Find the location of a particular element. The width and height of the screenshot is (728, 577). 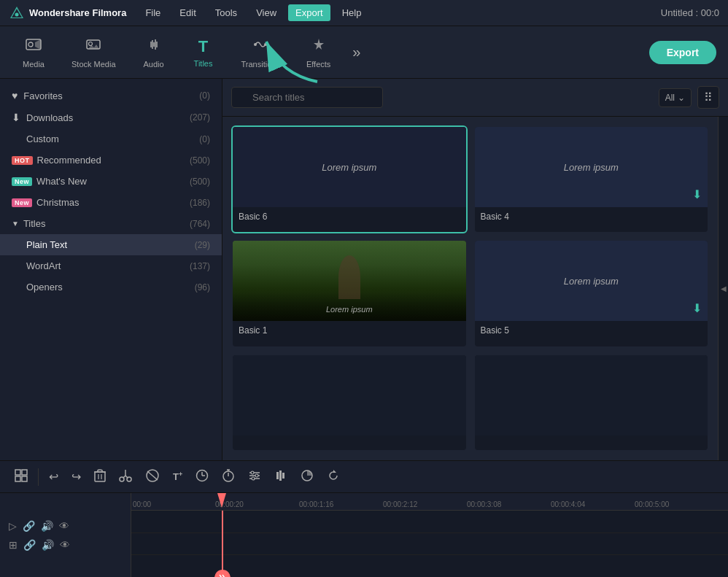

toolbar-transitions-label: Transitions is located at coordinates (261, 64).